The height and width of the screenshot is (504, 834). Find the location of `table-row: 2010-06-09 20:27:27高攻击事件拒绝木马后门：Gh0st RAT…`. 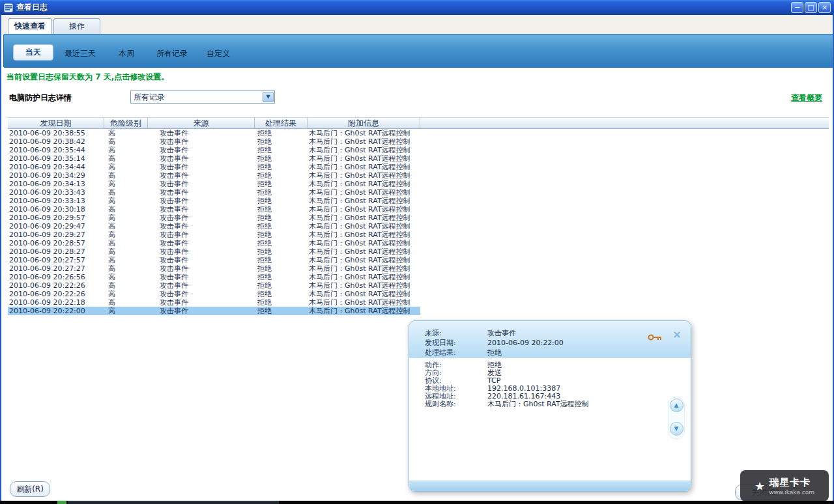

table-row: 2010-06-09 20:27:27高攻击事件拒绝木马后门：Gh0st RAT… is located at coordinates (214, 268).